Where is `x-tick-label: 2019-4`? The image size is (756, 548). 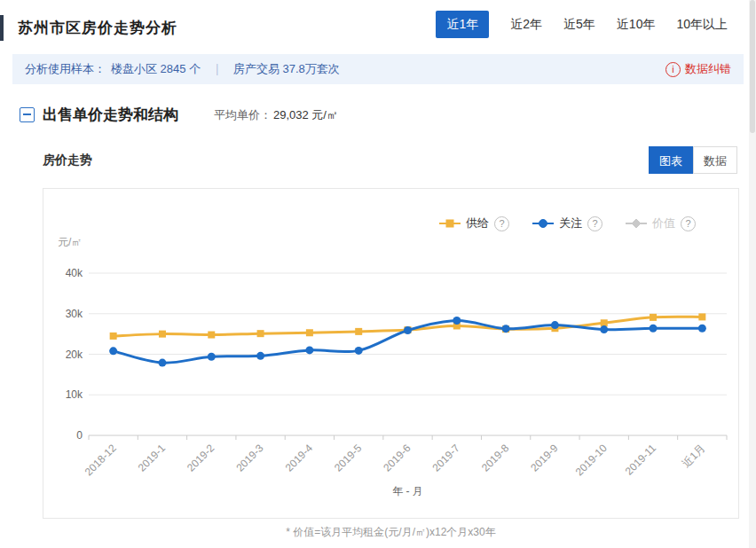 x-tick-label: 2019-4 is located at coordinates (300, 458).